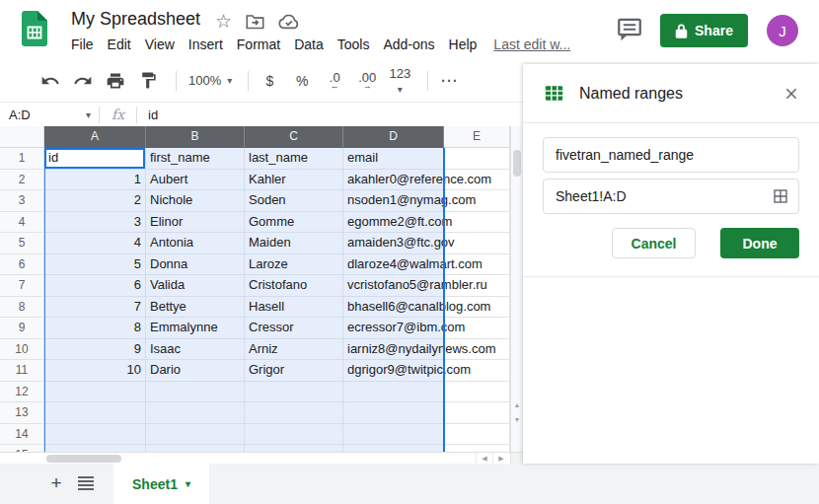  Describe the element at coordinates (136, 20) in the screenshot. I see `document-title: My Spreadsheet` at that location.